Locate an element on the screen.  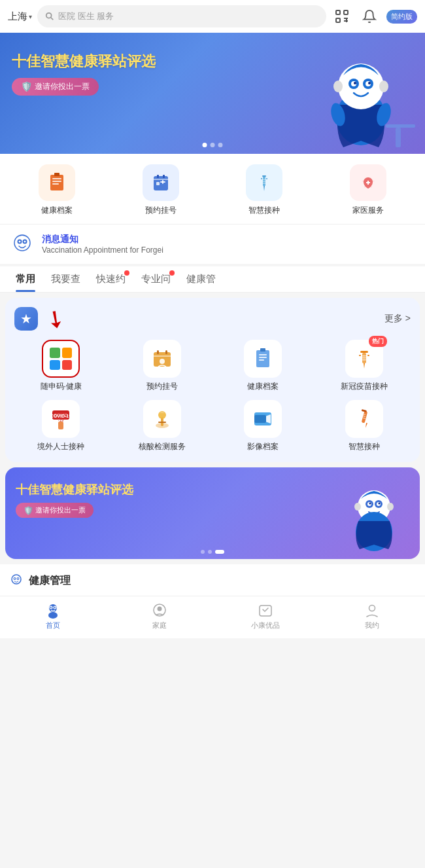
quick-icon-yuyue-guahao: 预约挂号 is located at coordinates (161, 190).